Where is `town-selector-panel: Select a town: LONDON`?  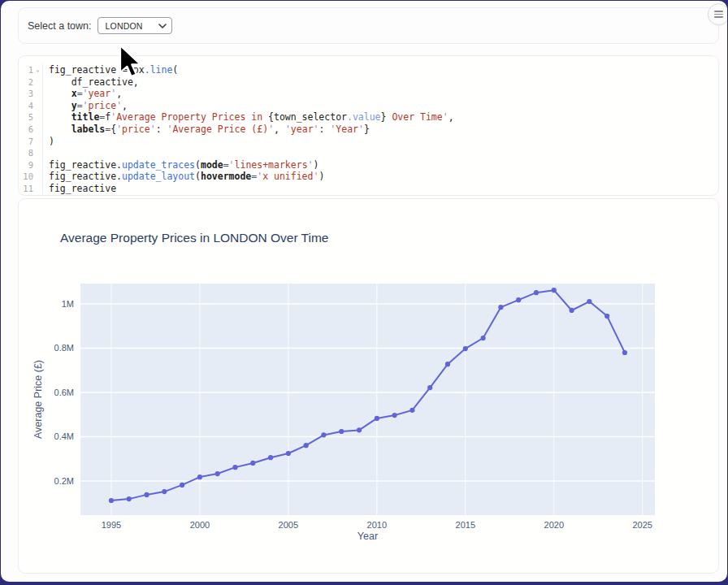 town-selector-panel: Select a town: LONDON is located at coordinates (369, 26).